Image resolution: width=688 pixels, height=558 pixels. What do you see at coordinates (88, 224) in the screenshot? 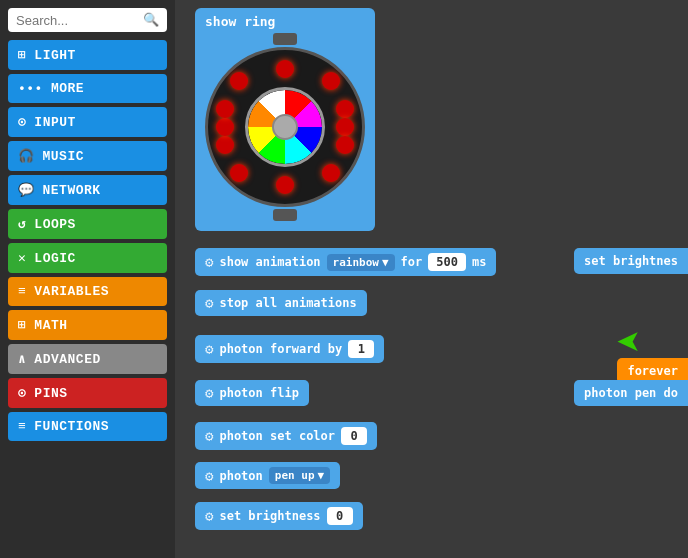
I see `sidebar-item-loops: ↺ LOOPS` at bounding box center [88, 224].